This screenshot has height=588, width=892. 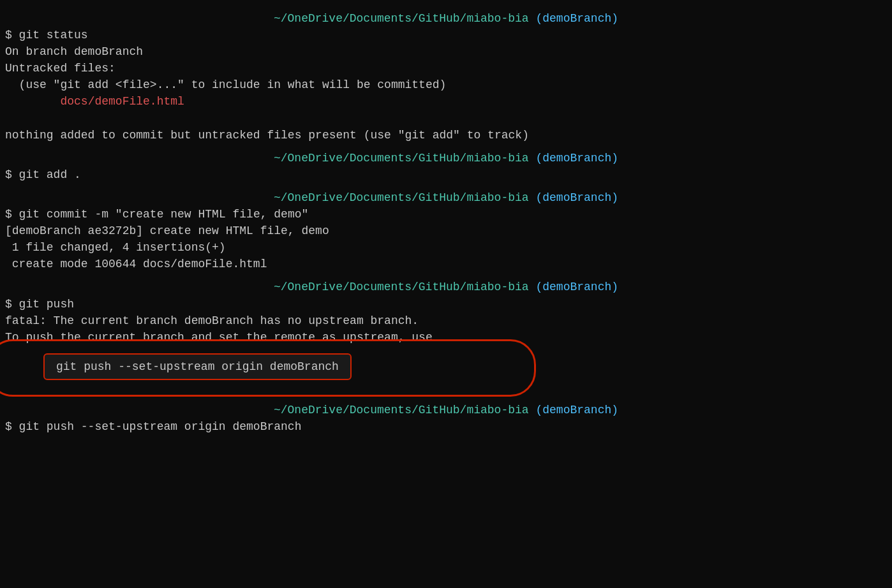 What do you see at coordinates (446, 101) in the screenshot?
I see `output-untracked-file: docs/demoFile.html` at bounding box center [446, 101].